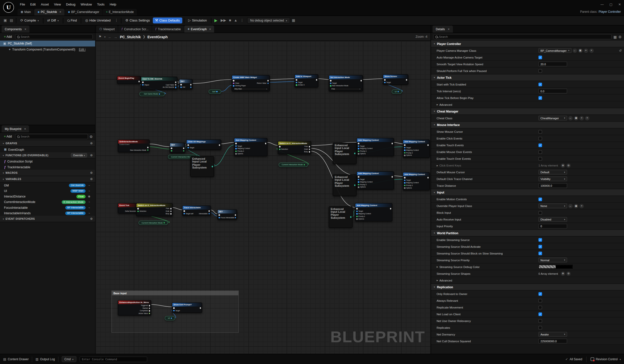  Describe the element at coordinates (443, 29) in the screenshot. I see `details-tab: Details×` at that location.